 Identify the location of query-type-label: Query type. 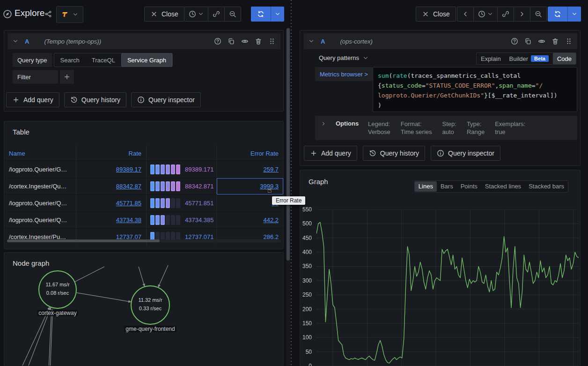
(32, 60).